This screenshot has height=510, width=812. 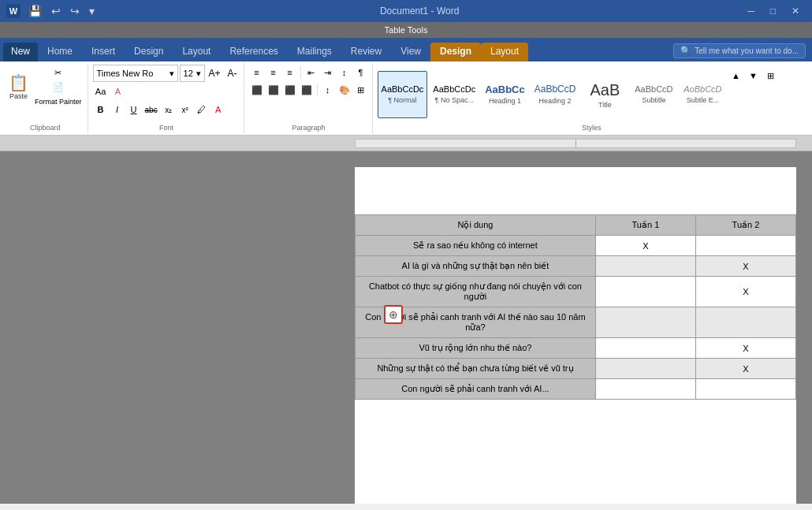 What do you see at coordinates (476, 389) in the screenshot?
I see `cell-content: Con người sẽ phải canh tranh với AI...` at bounding box center [476, 389].